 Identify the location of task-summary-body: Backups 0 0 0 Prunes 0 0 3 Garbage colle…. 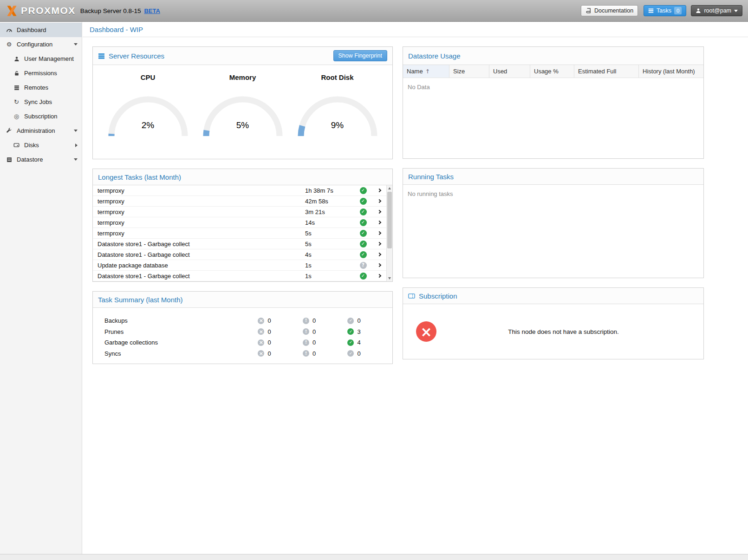
(242, 336).